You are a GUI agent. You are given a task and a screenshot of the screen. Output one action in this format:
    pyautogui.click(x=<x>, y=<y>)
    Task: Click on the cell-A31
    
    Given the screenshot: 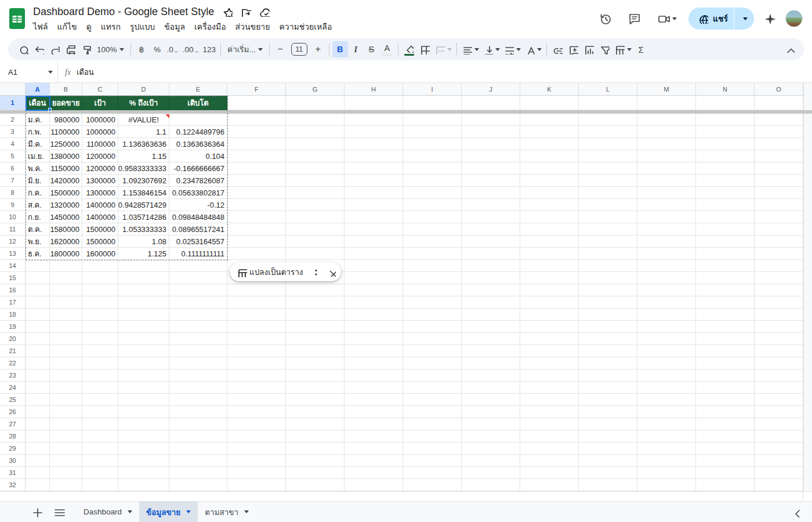 What is the action you would take?
    pyautogui.click(x=38, y=473)
    